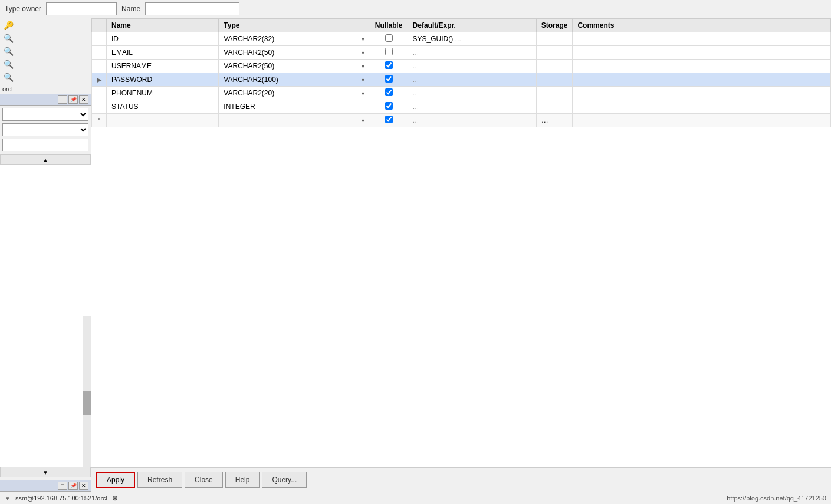 The width and height of the screenshot is (831, 504). What do you see at coordinates (81, 9) in the screenshot?
I see `type-owner-input` at bounding box center [81, 9].